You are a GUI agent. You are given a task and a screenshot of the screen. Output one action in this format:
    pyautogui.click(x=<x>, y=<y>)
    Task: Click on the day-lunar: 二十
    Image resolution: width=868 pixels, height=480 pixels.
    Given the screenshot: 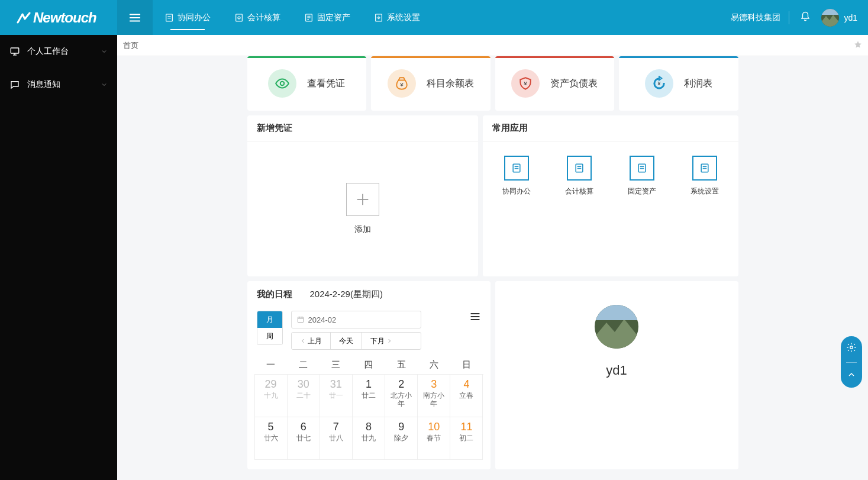 What is the action you would take?
    pyautogui.click(x=304, y=396)
    